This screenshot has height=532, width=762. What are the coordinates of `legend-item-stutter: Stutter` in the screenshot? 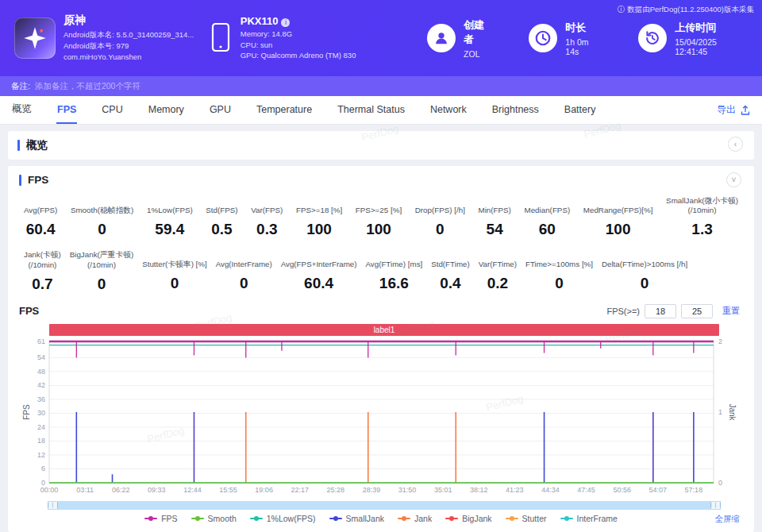 It's located at (526, 519).